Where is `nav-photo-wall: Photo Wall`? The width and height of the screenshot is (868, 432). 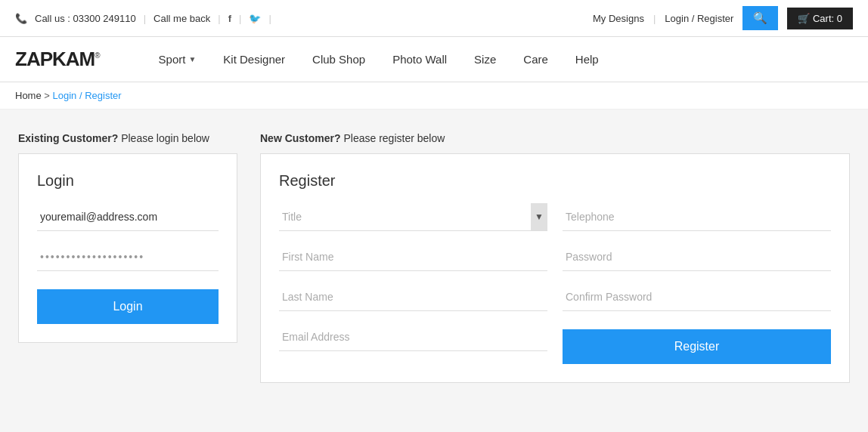 nav-photo-wall: Photo Wall is located at coordinates (420, 59).